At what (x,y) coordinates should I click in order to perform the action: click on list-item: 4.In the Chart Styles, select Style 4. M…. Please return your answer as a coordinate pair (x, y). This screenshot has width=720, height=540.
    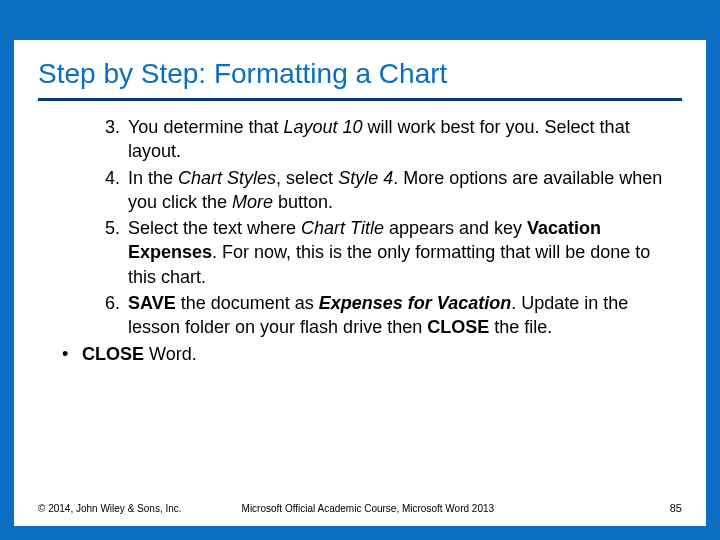
    Looking at the image, I should click on (390, 190).